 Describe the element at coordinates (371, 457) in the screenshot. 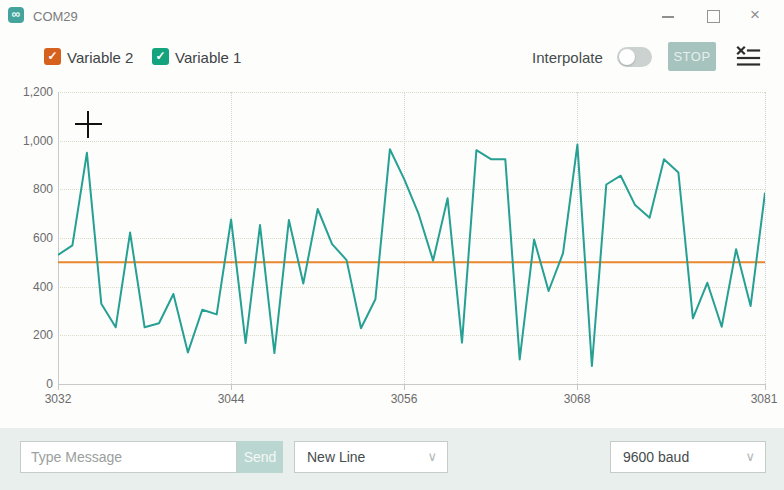

I see `line-ending-dropdown: New Line ∨` at that location.